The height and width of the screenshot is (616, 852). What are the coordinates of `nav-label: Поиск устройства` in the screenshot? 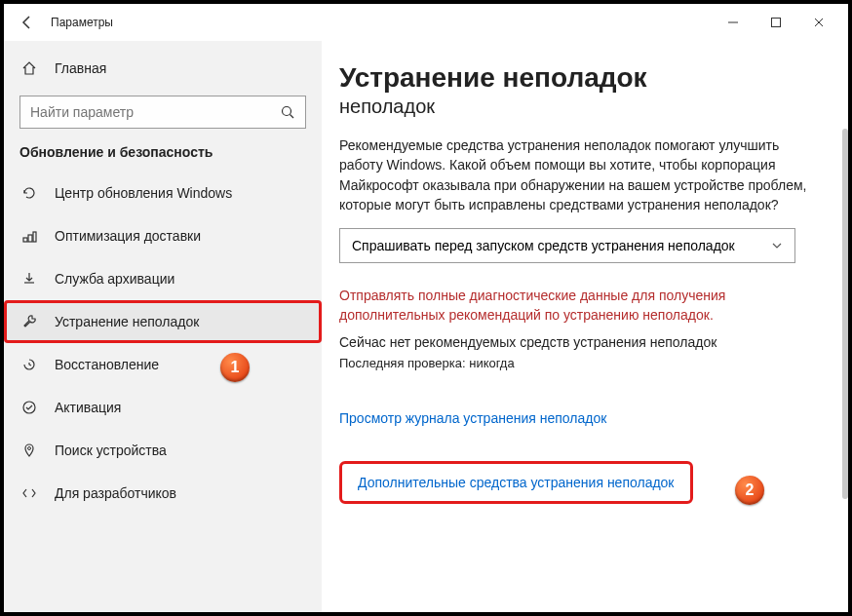 It's located at (111, 450).